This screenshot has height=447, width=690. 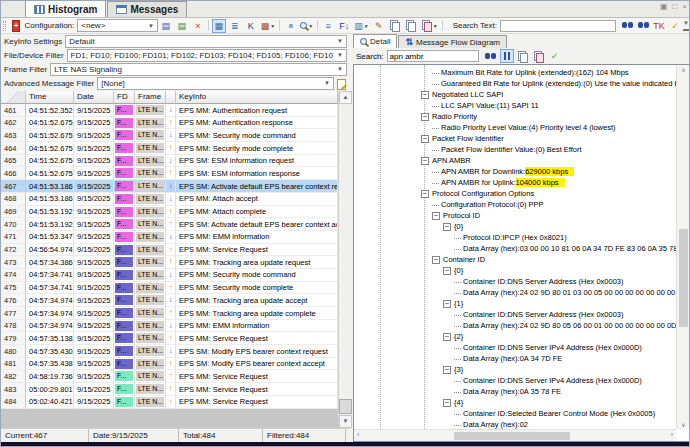 What do you see at coordinates (515, 248) in the screenshot?
I see `tree-item: Data Array (hex):03 00 00 10 81 06 0A 34…` at bounding box center [515, 248].